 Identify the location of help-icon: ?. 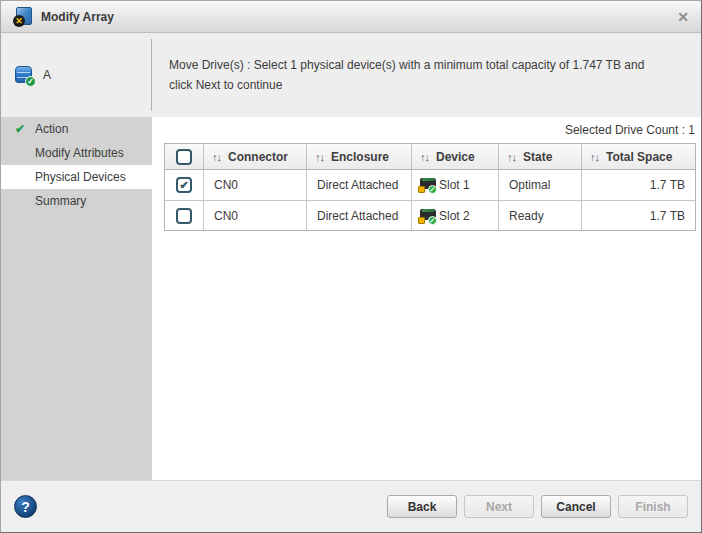
(26, 506).